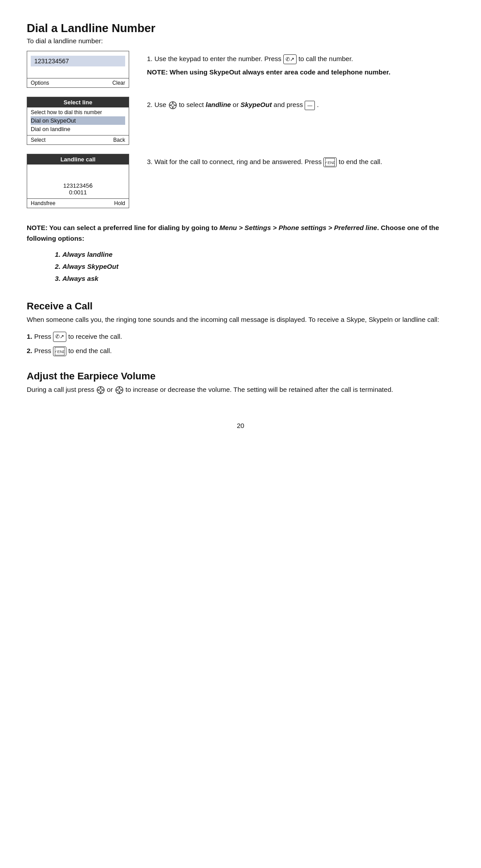  I want to click on volume-down-icon, so click(119, 390).